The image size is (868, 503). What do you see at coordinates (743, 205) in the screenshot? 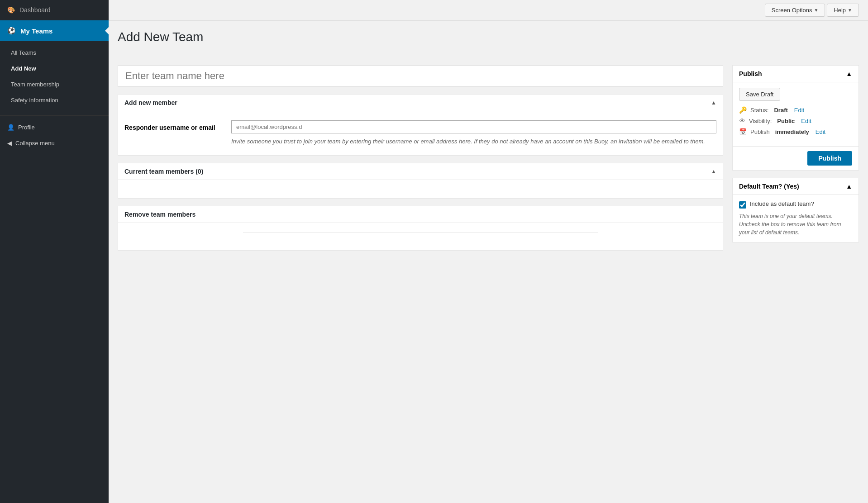
I see `default-team-checkbox` at bounding box center [743, 205].